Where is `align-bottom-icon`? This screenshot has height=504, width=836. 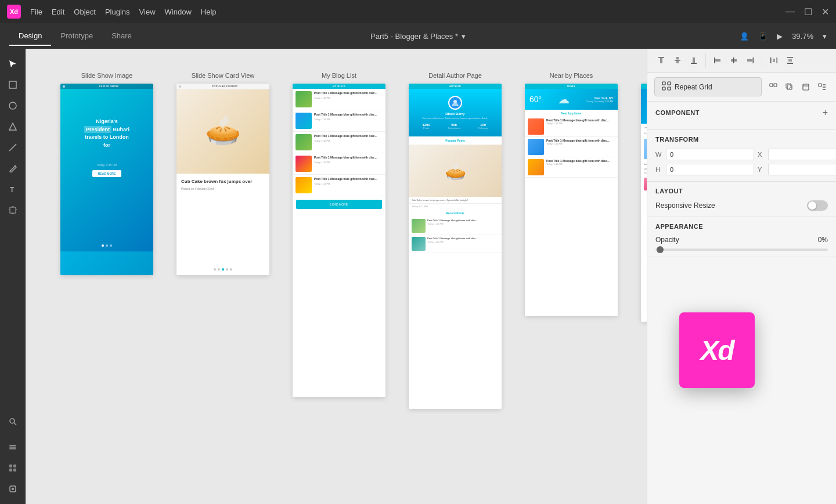 align-bottom-icon is located at coordinates (694, 60).